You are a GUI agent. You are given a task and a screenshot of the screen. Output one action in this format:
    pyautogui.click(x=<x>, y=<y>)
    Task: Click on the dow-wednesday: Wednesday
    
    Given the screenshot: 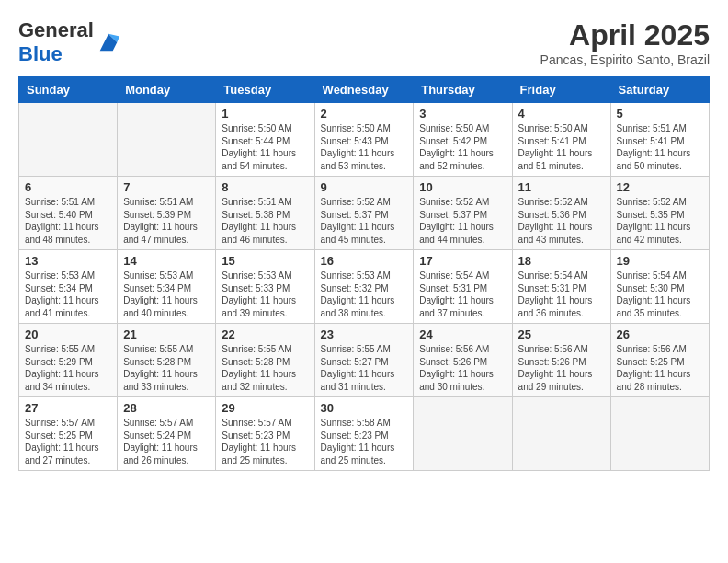 What is the action you would take?
    pyautogui.click(x=364, y=90)
    